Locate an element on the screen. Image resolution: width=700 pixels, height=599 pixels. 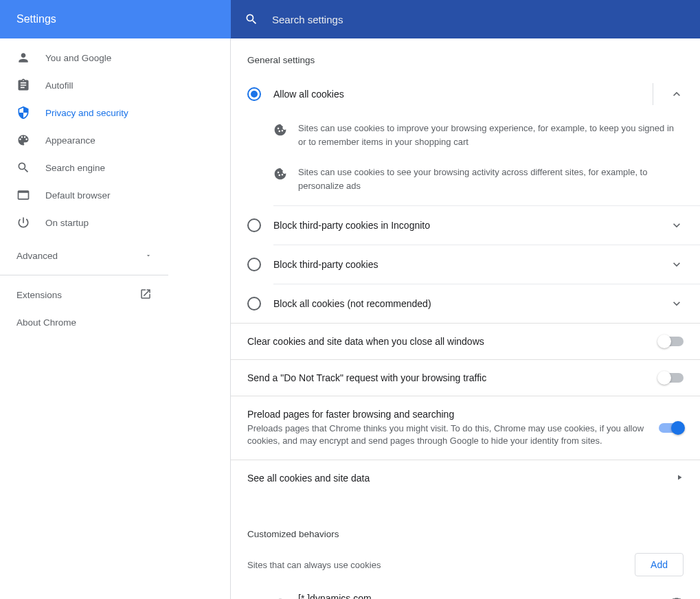
sidebar-item-default-browser: Default browser is located at coordinates (84, 195).